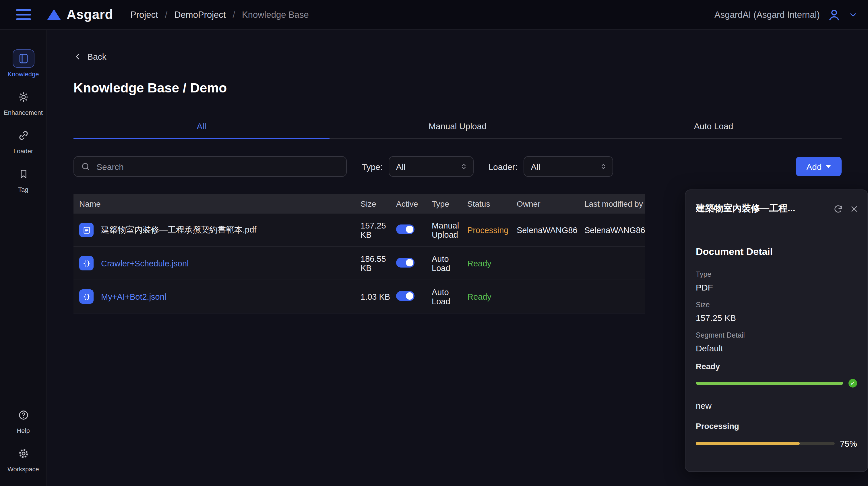 The image size is (868, 486). What do you see at coordinates (23, 135) in the screenshot?
I see `link-icon` at bounding box center [23, 135].